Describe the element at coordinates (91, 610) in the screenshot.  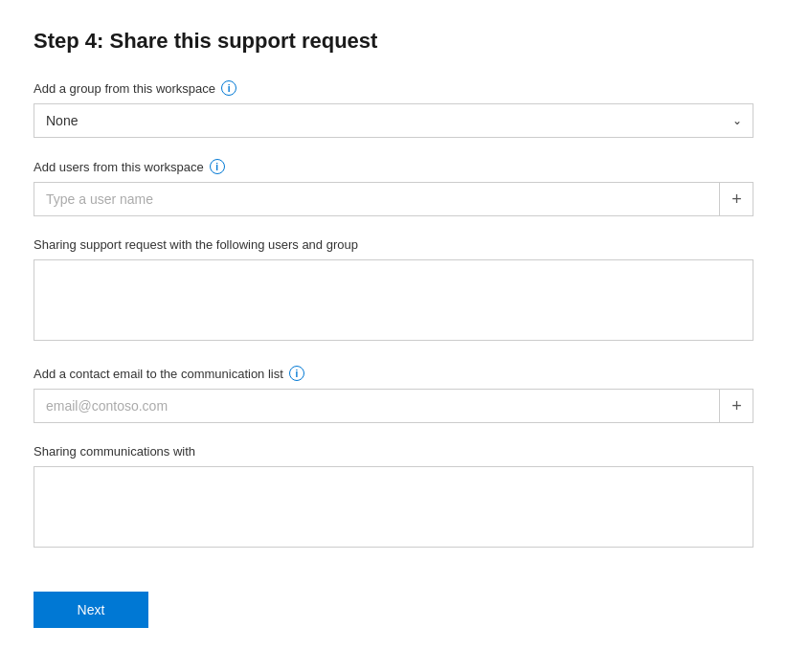
I see `next-button: Next` at that location.